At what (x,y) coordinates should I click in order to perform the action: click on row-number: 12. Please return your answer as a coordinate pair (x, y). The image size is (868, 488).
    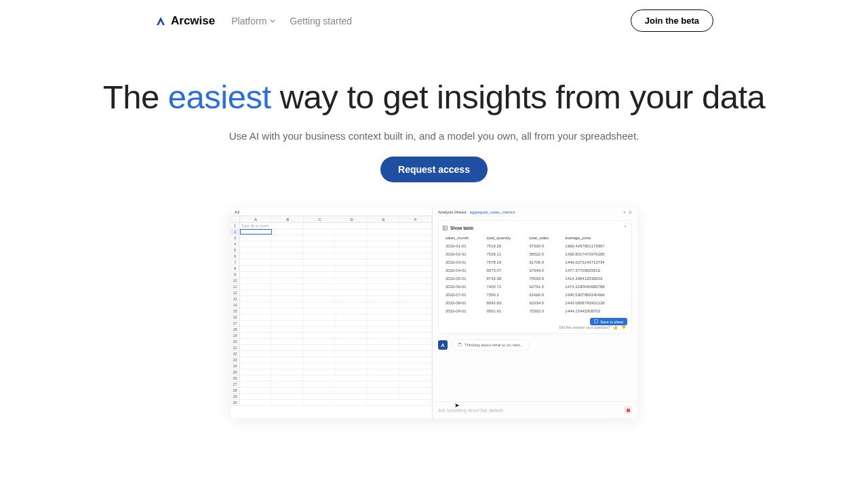
    Looking at the image, I should click on (235, 293).